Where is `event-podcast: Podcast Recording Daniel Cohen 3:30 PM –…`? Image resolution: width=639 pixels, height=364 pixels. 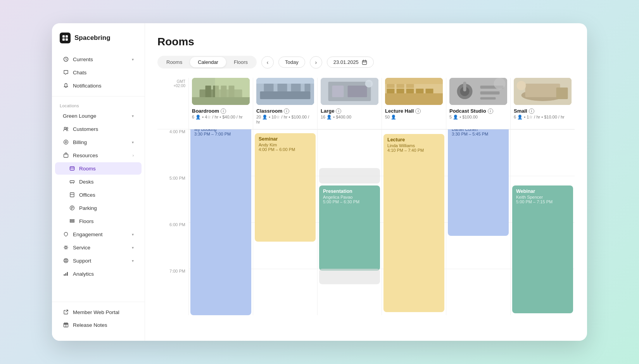
event-podcast: Podcast Recording Daniel Cohen 3:30 PM –… is located at coordinates (478, 177).